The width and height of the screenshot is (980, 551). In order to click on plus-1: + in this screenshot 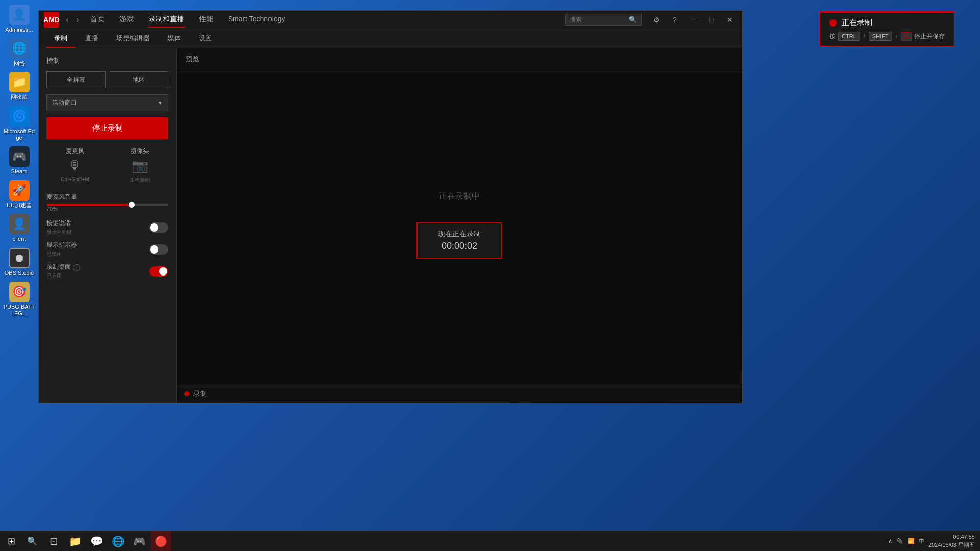, I will do `click(865, 36)`.